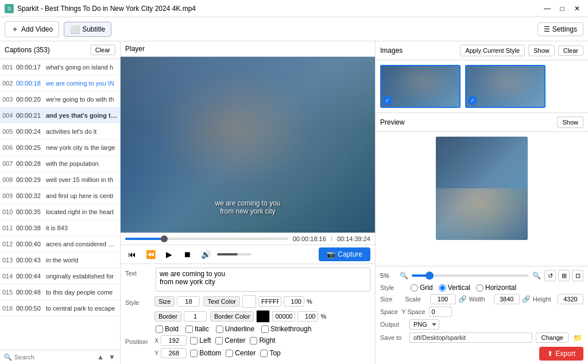  Describe the element at coordinates (60, 67) in the screenshot. I see `caption-row: 00100:00:17what's going on island h` at that location.